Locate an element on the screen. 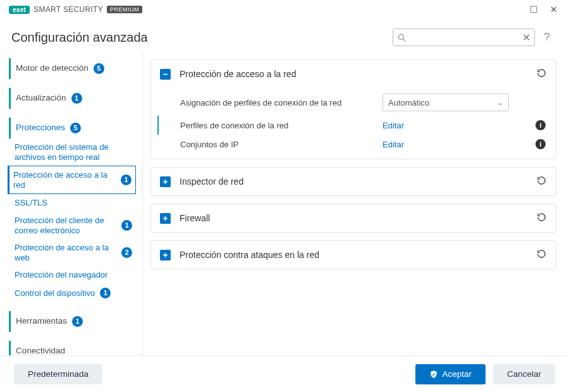 The width and height of the screenshot is (569, 392). sidebar-item-label: Conectividad is located at coordinates (40, 350).